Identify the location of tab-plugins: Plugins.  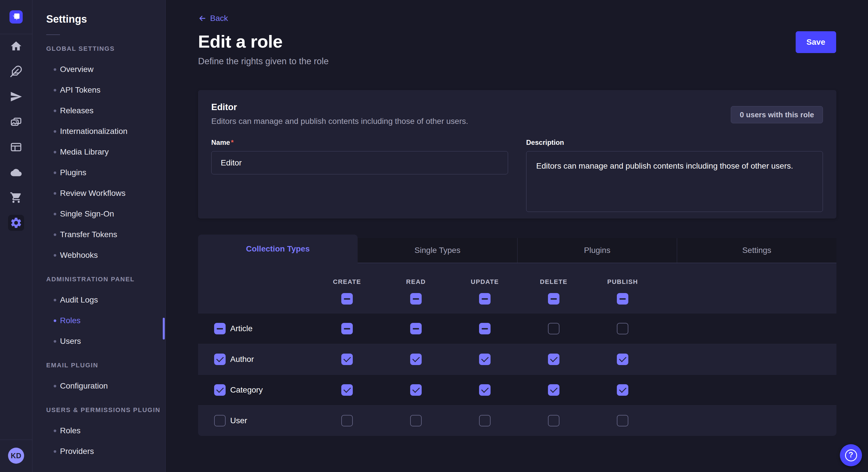
(597, 250).